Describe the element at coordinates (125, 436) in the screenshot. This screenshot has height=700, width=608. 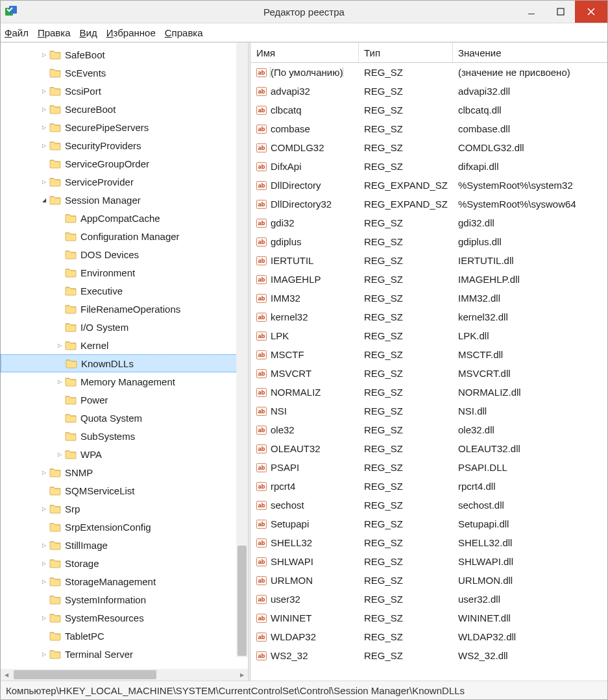
I see `tree-item: SubSystems` at that location.